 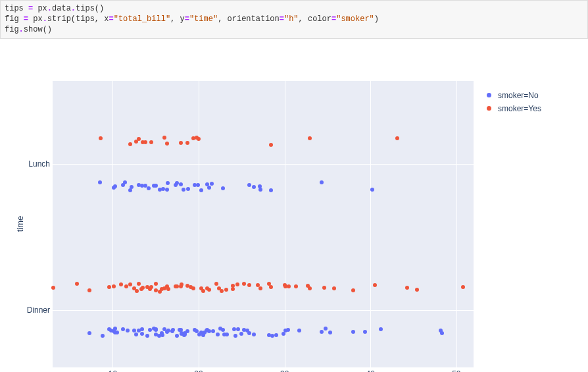 I want to click on legend-item-no: smoker=No, so click(x=514, y=95).